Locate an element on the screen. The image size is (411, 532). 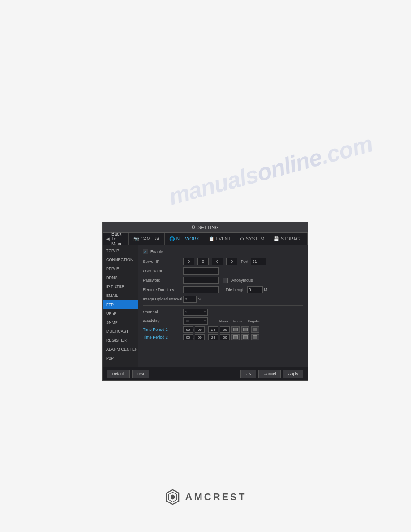
tp1-end-h is located at coordinates (213, 330).